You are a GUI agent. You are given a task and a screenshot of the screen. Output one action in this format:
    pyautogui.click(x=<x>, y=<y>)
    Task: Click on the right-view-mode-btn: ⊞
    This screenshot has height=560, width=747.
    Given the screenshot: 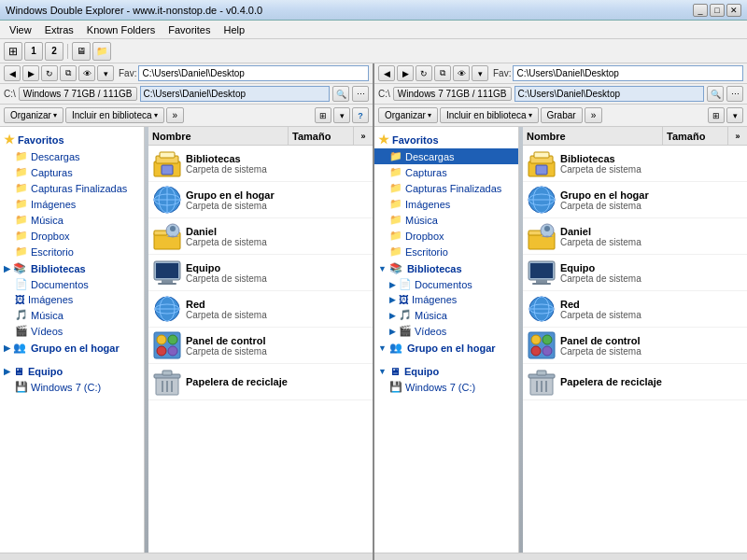 What is the action you would take?
    pyautogui.click(x=716, y=116)
    